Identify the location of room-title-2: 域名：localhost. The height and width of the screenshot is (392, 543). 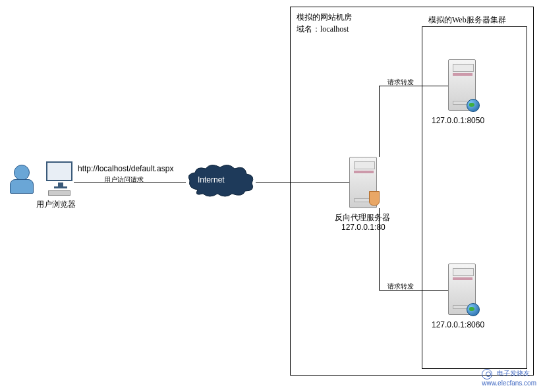
(323, 29).